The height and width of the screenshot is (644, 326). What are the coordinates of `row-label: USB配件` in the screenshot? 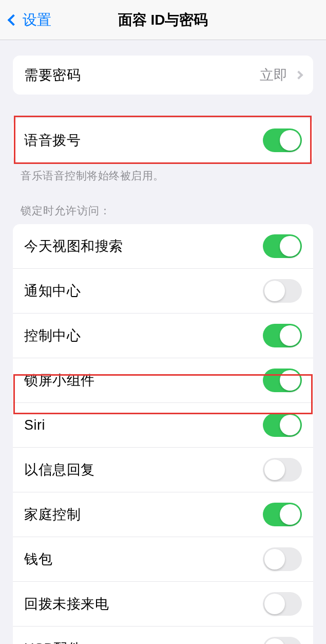 It's located at (53, 641).